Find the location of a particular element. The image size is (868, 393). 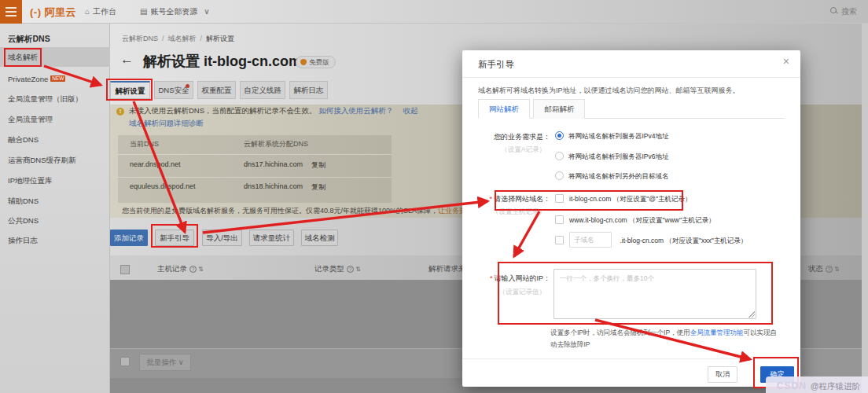

sidebar-item-converged-dns: 融合DNS is located at coordinates (55, 140).